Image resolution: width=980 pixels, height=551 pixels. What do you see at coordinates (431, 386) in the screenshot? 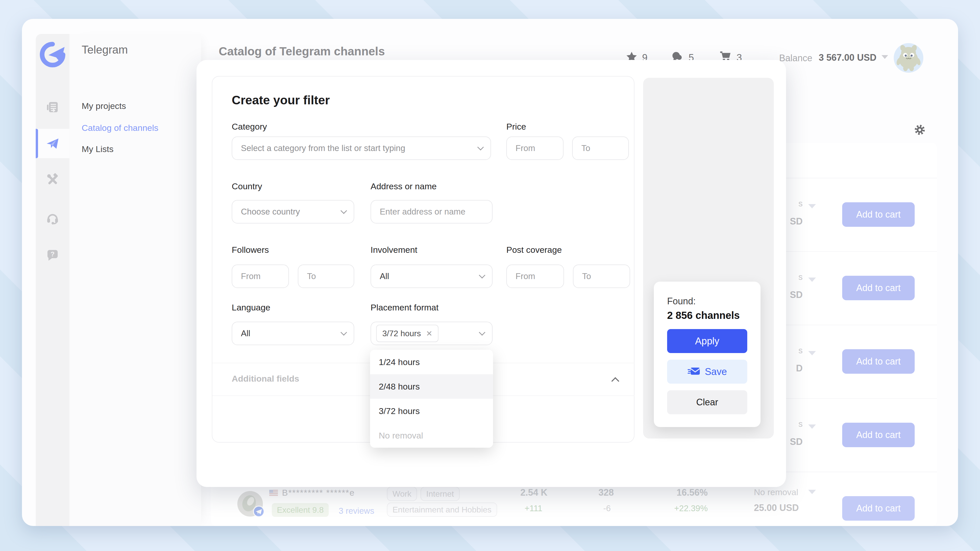
I see `dropdown-option-2-48-hours: 2/48 hours` at bounding box center [431, 386].